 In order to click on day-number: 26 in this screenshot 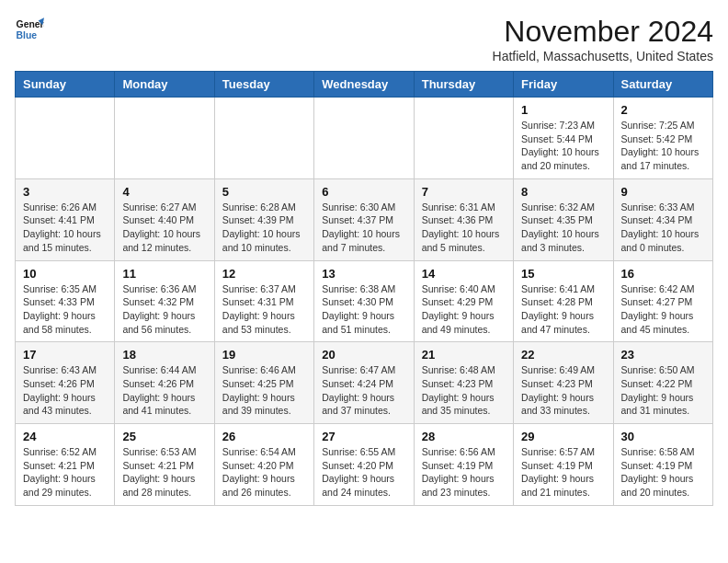, I will do `click(265, 436)`.